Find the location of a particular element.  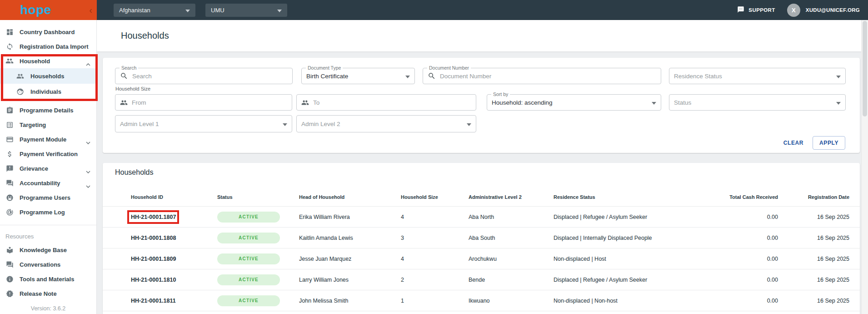

programme-select: UMU is located at coordinates (246, 10).